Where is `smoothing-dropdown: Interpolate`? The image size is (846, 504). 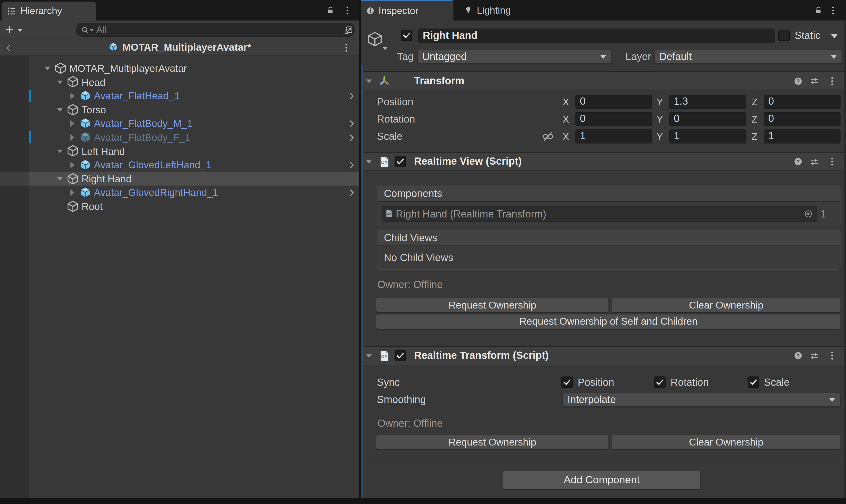 smoothing-dropdown: Interpolate is located at coordinates (702, 399).